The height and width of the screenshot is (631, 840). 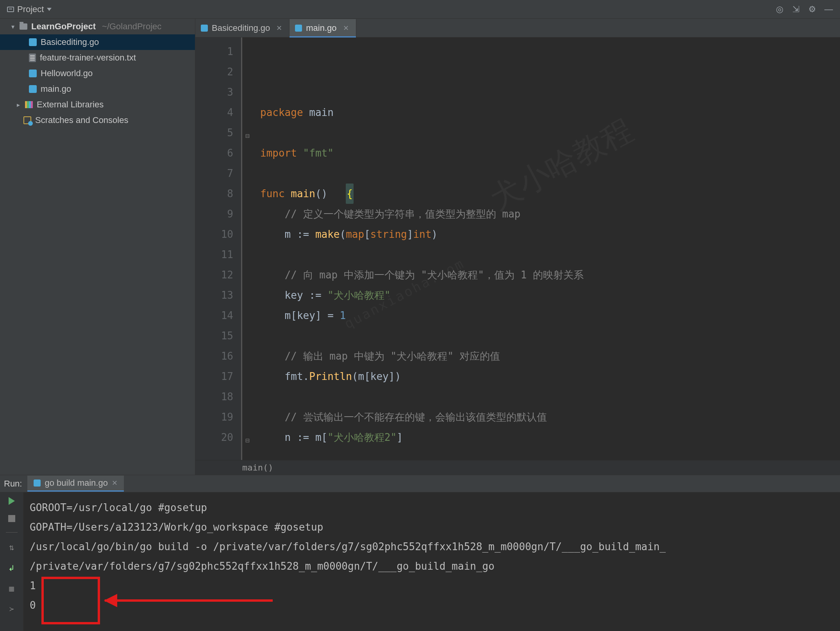 I want to click on console-line: /private/var/folders/g7/sg02phc552qffxx1…, so click(x=432, y=566).